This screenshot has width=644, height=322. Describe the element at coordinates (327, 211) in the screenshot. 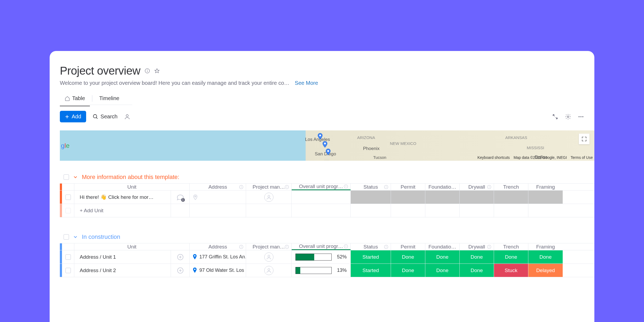

I see `add-unit-row: + Add Unit` at that location.